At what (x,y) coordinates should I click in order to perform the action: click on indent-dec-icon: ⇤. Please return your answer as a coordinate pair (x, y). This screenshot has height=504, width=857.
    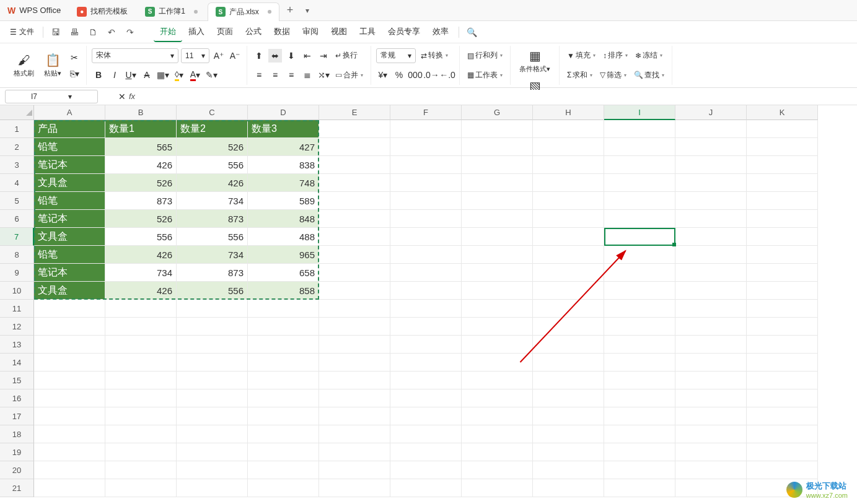
    Looking at the image, I should click on (307, 56).